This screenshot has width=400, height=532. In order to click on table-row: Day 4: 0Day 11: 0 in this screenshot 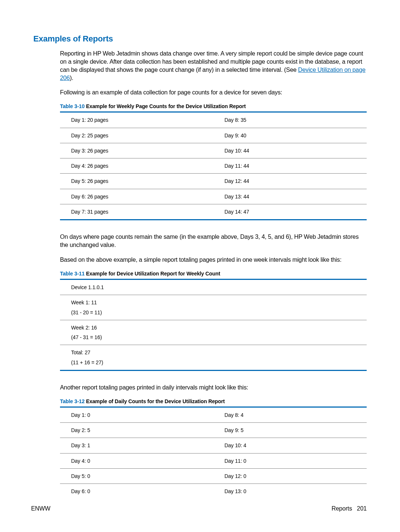, I will do `click(213, 461)`.